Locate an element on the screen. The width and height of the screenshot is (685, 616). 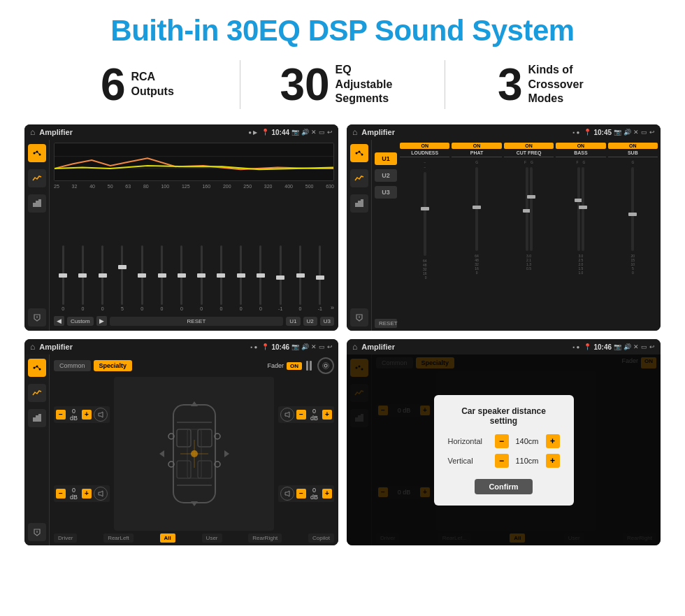
rear-left-button: RearLeft is located at coordinates (119, 538).